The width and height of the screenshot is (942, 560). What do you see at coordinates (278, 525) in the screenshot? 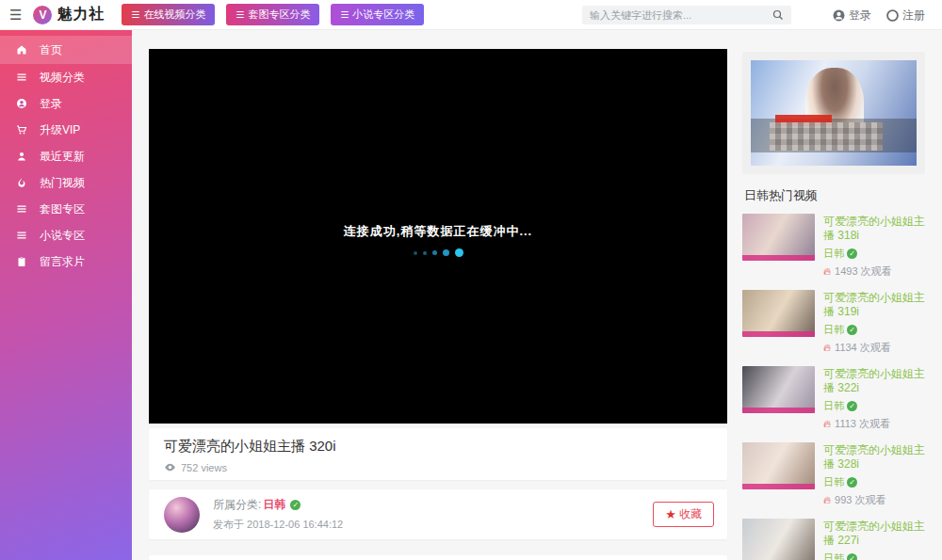
I see `publish-date: 发布于 2018-12-06 16:44:12` at bounding box center [278, 525].